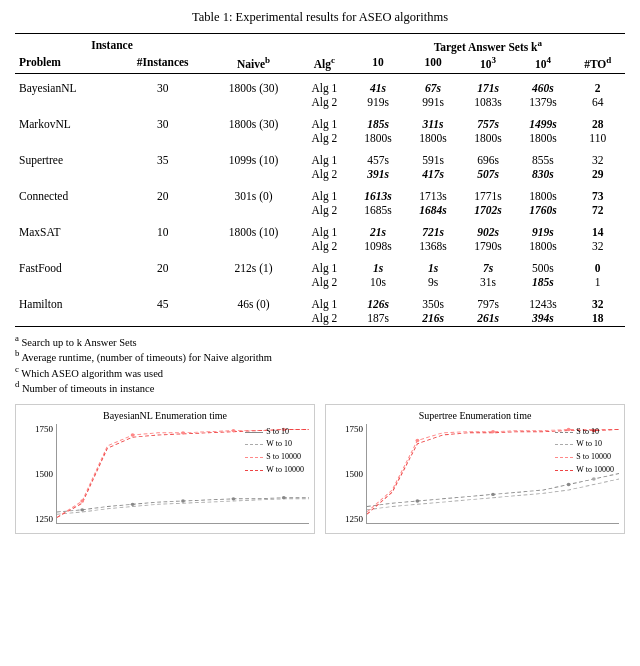 Image resolution: width=640 pixels, height=666 pixels. What do you see at coordinates (488, 246) in the screenshot?
I see `k1000-cell: 1790s` at bounding box center [488, 246].